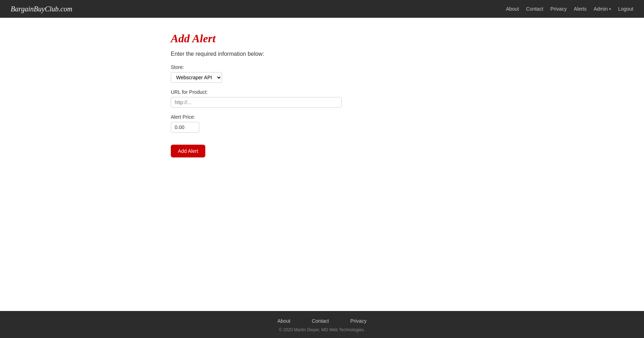 The image size is (644, 338). What do you see at coordinates (559, 9) in the screenshot?
I see `nav-privacy: Privacy` at bounding box center [559, 9].